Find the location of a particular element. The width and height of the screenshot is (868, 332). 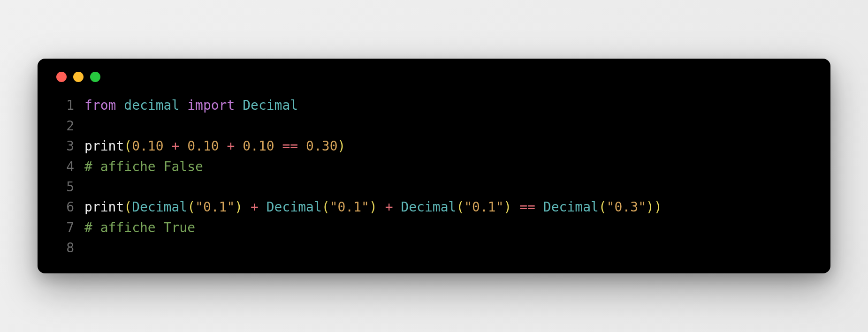

code-line: 6print(Decimal("0.1") + Decimal("0.1") +… is located at coordinates (434, 207).